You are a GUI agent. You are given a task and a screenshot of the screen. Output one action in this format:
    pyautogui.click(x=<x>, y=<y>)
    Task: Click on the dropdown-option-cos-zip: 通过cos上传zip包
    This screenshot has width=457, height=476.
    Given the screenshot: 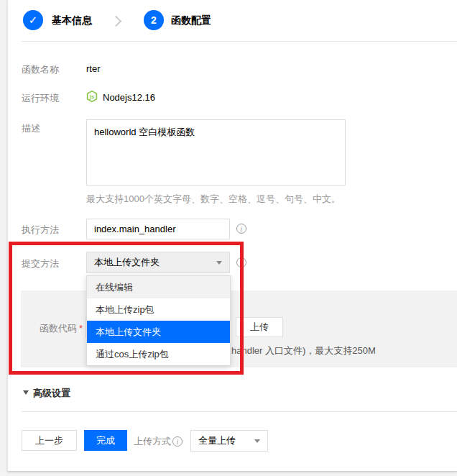 What is the action you would take?
    pyautogui.click(x=158, y=354)
    